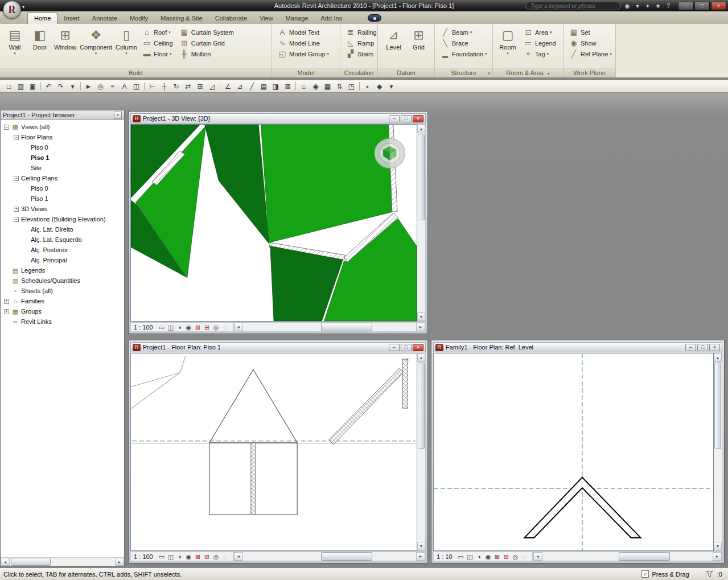 The height and width of the screenshot is (580, 728). I want to click on tape-measure-icon: ⊿, so click(240, 87).